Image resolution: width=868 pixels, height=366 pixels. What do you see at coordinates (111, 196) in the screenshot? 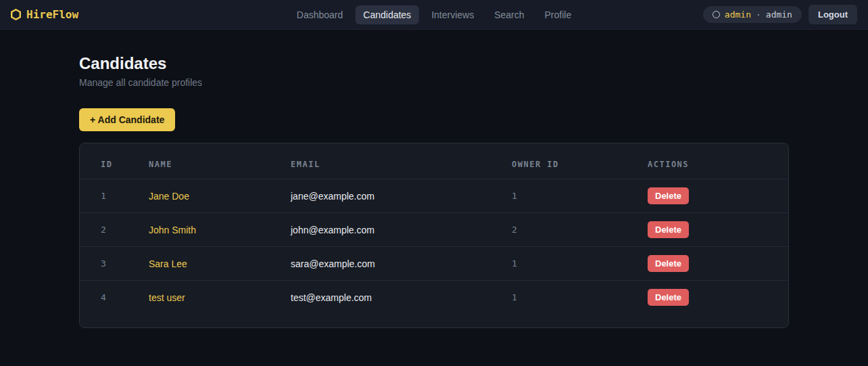
I see `candidate-id: 1` at bounding box center [111, 196].